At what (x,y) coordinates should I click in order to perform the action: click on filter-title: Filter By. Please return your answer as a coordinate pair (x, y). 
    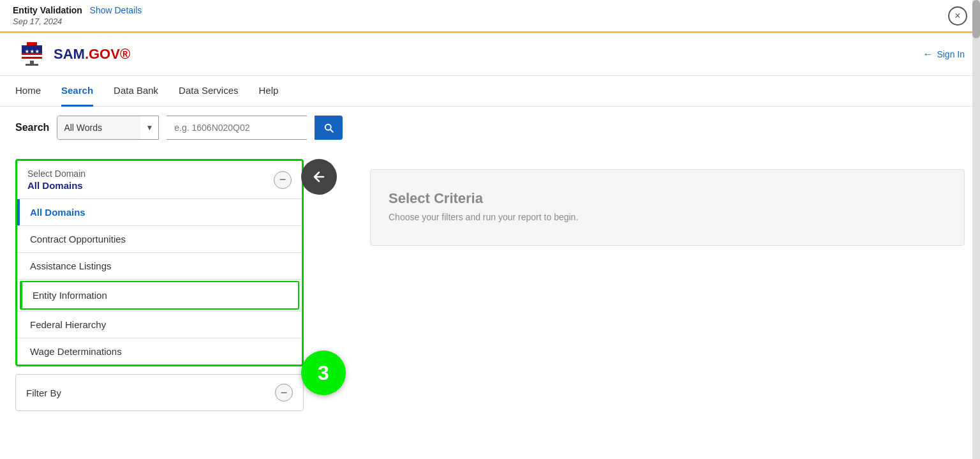
    Looking at the image, I should click on (43, 393).